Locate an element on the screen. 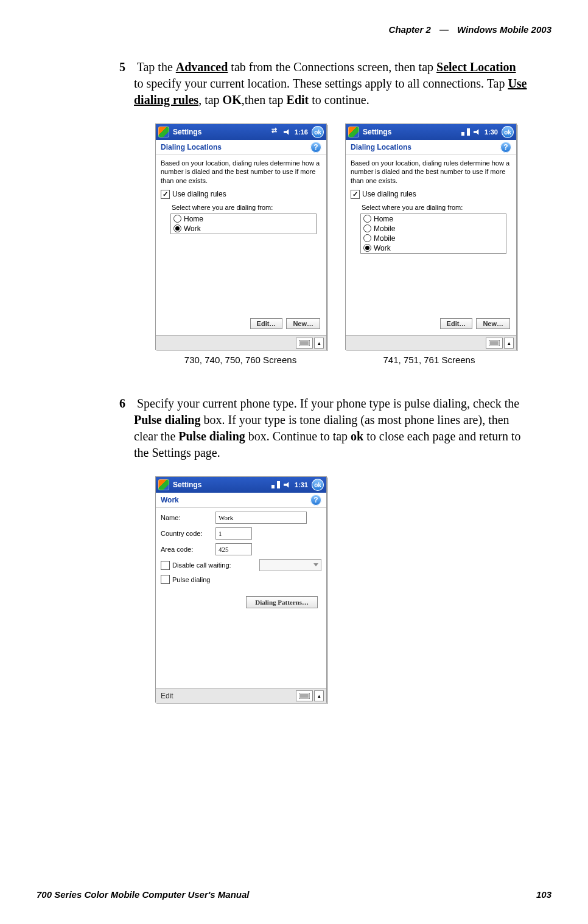 The height and width of the screenshot is (924, 588). location-listbox: HomeWork is located at coordinates (243, 224).